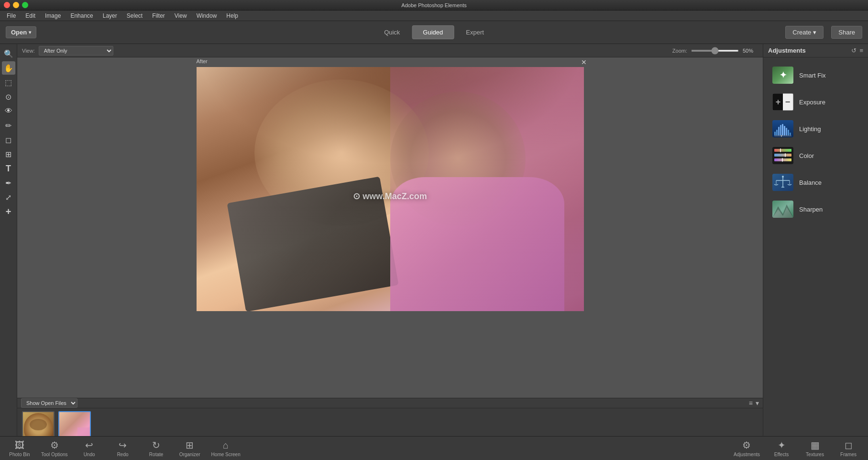 The height and width of the screenshot is (460, 868). What do you see at coordinates (390, 51) in the screenshot?
I see `view-bar: View: After Only Before Only Before & Af…` at bounding box center [390, 51].